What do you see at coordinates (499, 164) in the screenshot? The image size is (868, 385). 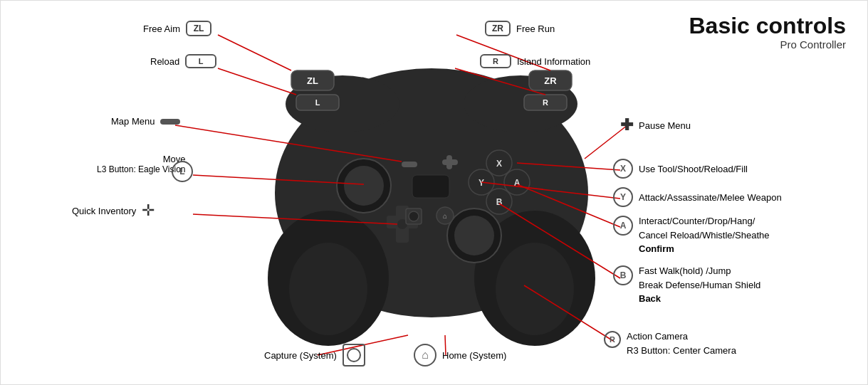 I see `svg-text: X` at bounding box center [499, 164].